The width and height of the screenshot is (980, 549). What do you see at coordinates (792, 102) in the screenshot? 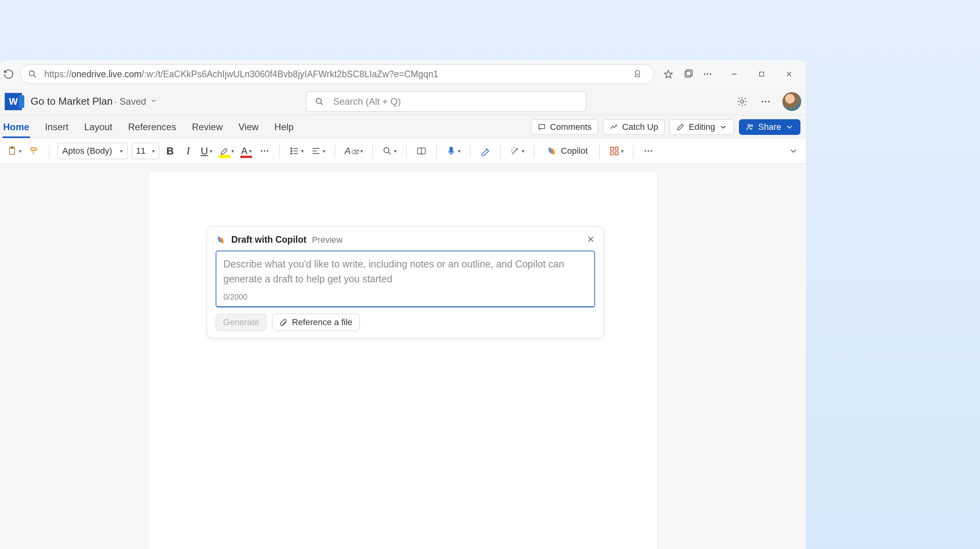
I see `user-avatar` at bounding box center [792, 102].